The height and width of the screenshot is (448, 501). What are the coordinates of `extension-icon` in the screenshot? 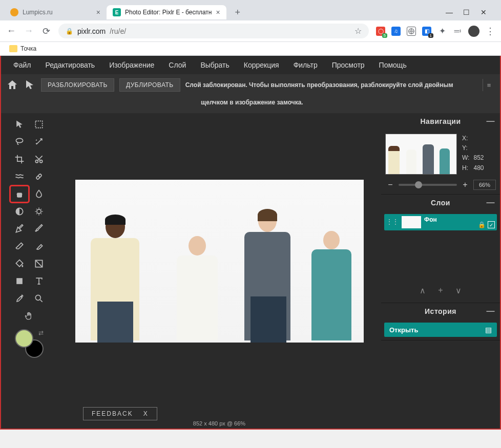 It's located at (411, 31).